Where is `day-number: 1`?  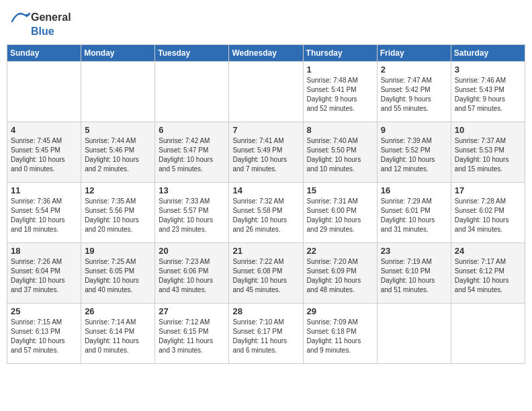 day-number: 1 is located at coordinates (340, 70).